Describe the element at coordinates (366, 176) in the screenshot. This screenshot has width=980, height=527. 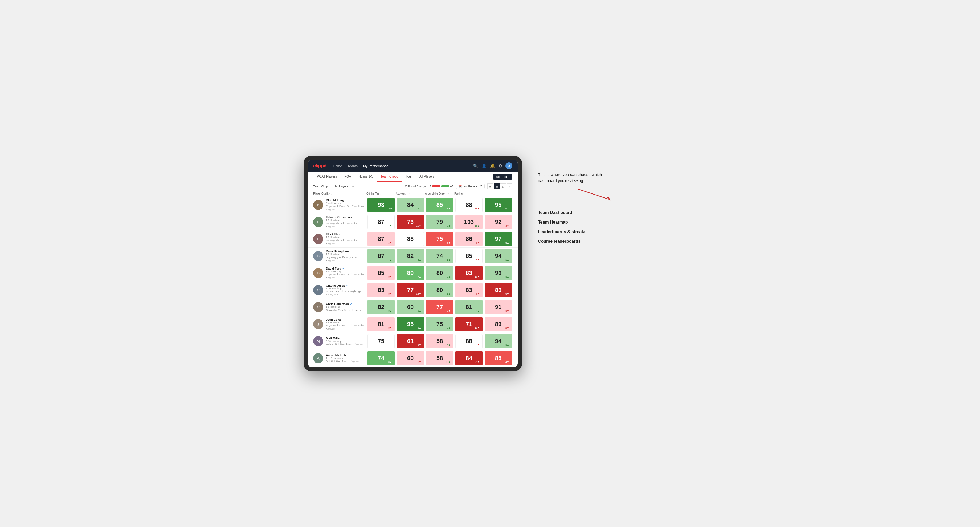
I see `tab-hcaps: Hcaps 1-5` at that location.